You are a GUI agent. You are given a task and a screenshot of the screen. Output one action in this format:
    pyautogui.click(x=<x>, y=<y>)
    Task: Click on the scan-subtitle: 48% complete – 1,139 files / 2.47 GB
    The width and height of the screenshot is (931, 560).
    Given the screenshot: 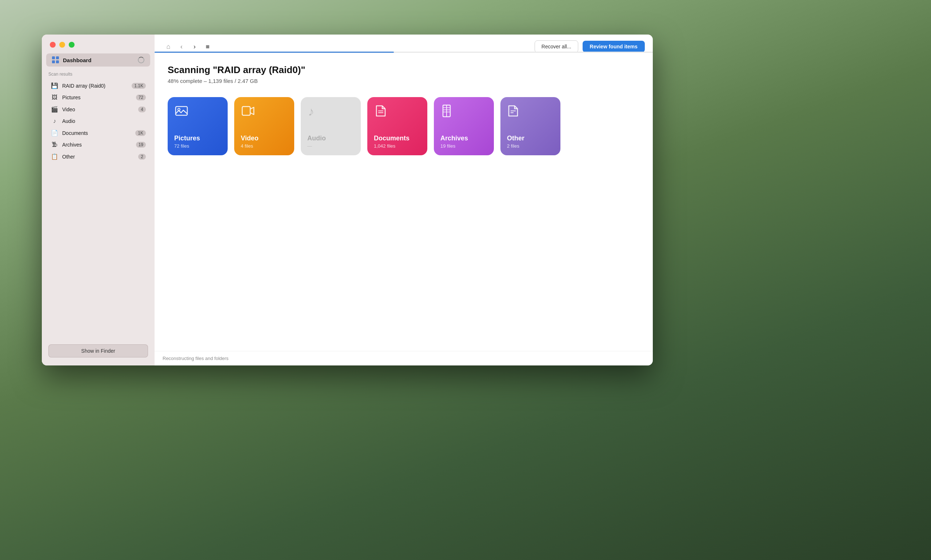 What is the action you would take?
    pyautogui.click(x=404, y=81)
    